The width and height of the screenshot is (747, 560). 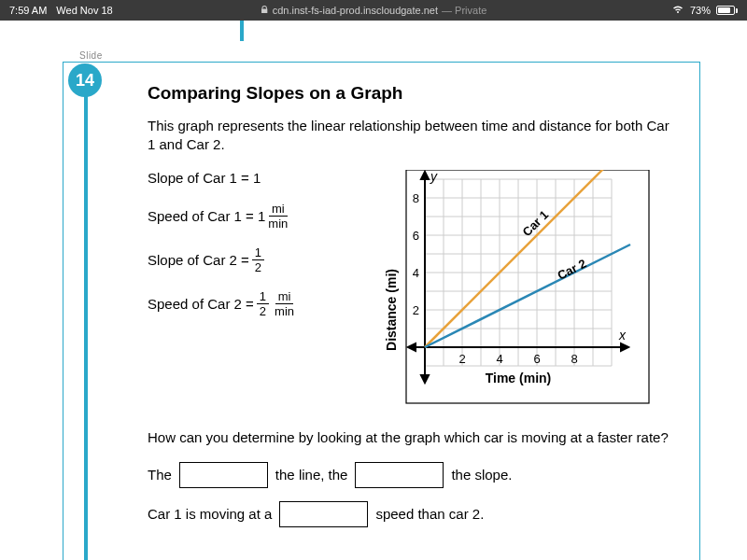 I want to click on formula-slope-car1: Slope of Car 1 = 1, so click(x=246, y=177).